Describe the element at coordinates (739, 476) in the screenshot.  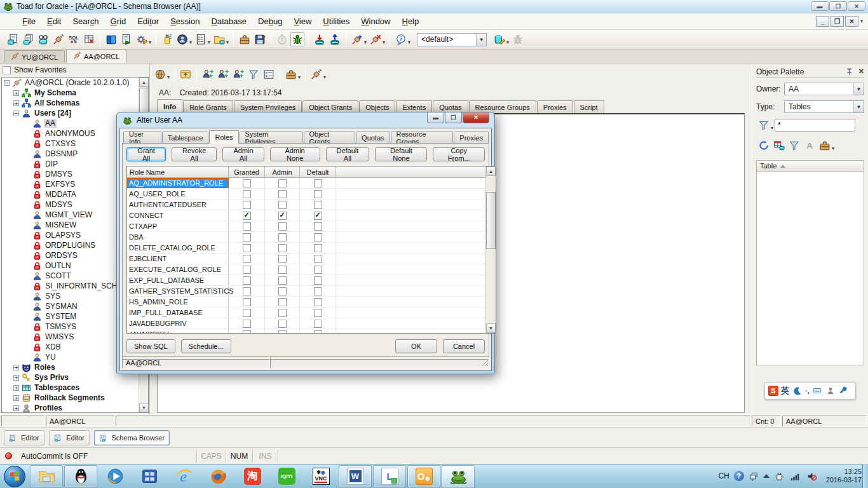
I see `tray-help-icon: ?` at that location.